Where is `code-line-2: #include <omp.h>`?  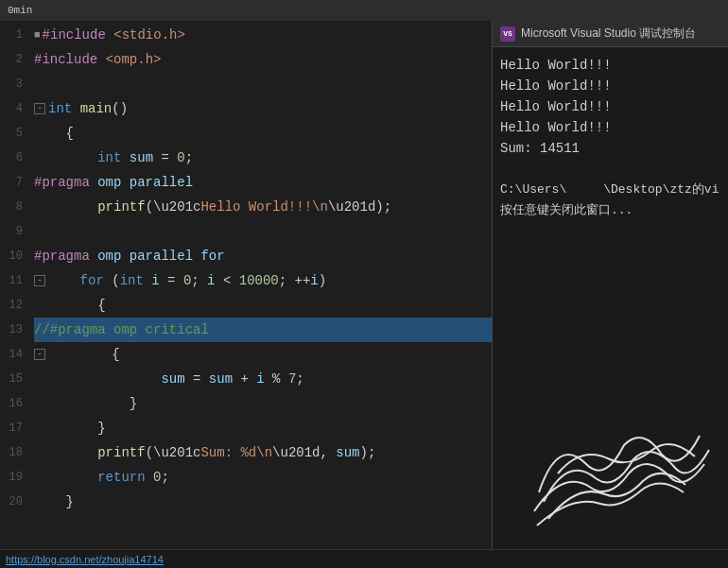 code-line-2: #include <omp.h> is located at coordinates (263, 60).